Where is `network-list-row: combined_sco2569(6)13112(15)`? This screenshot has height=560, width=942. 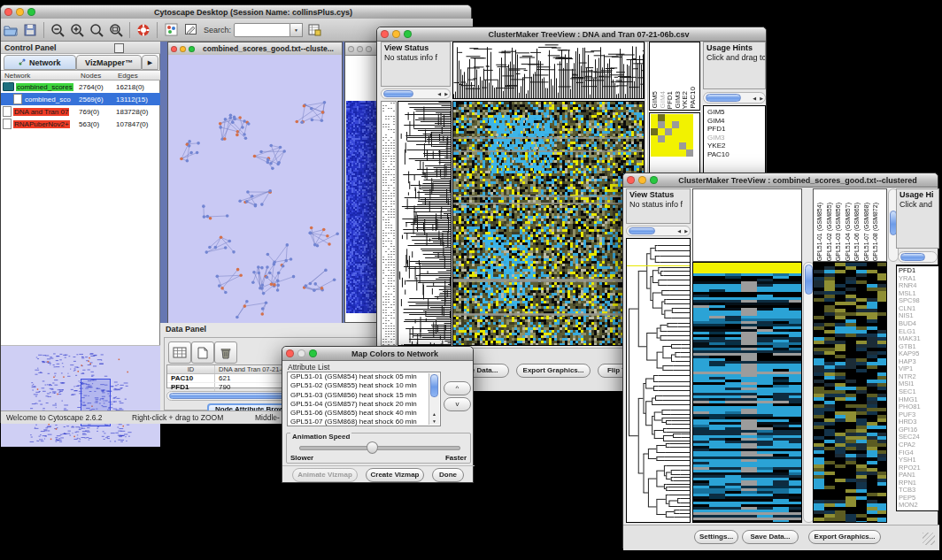 network-list-row: combined_sco2569(6)13112(15) is located at coordinates (81, 99).